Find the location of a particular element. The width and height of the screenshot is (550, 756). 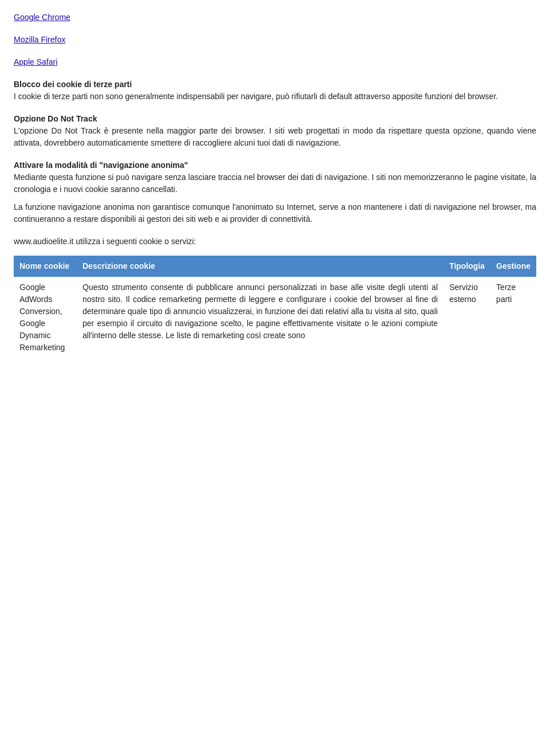

cell-cookie-tipologia: Servizio esterno is located at coordinates (467, 318).